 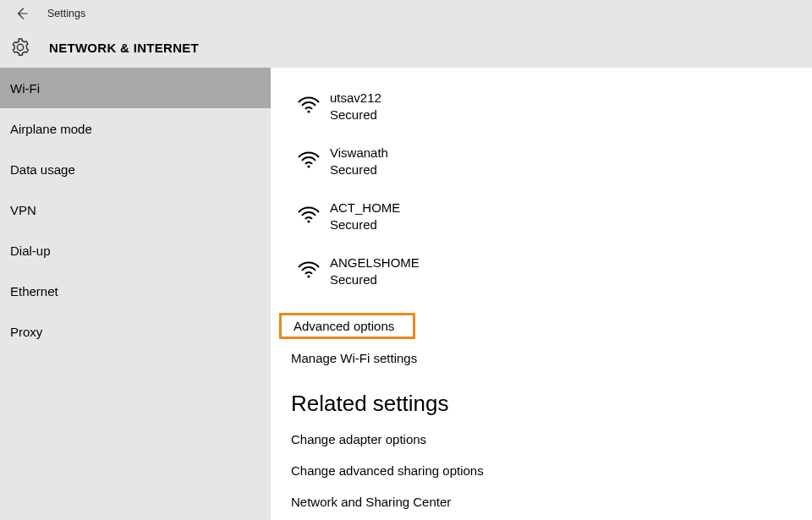 What do you see at coordinates (541, 470) in the screenshot?
I see `related-settings-list: Change adapter options Change advanced s…` at bounding box center [541, 470].